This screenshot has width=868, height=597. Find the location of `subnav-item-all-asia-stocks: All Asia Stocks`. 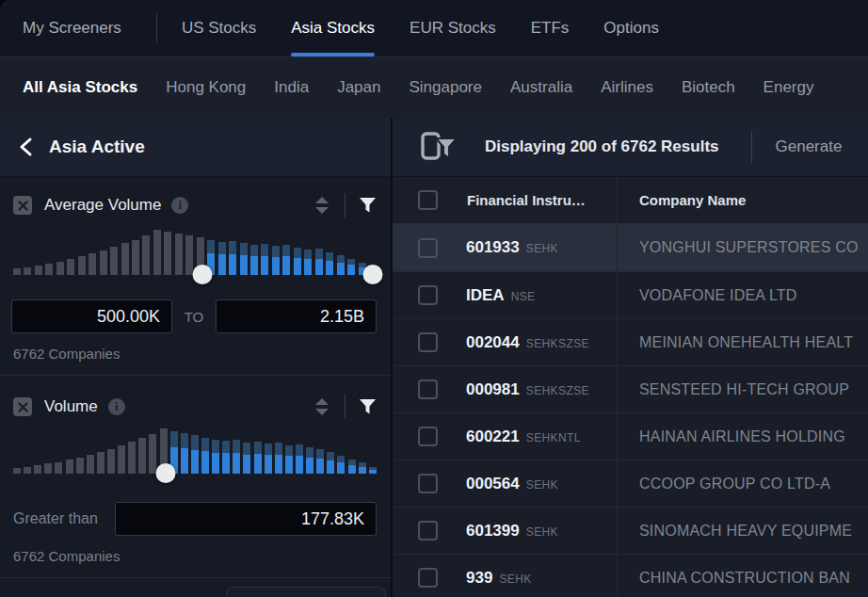

subnav-item-all-asia-stocks: All Asia Stocks is located at coordinates (80, 88).